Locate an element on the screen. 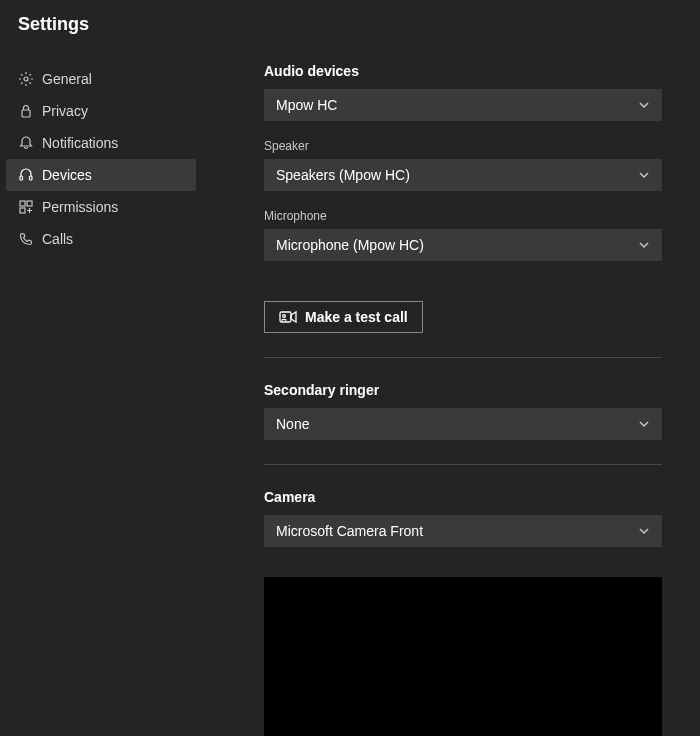 The width and height of the screenshot is (700, 736). make-test-call-button: Make a test call is located at coordinates (344, 317).